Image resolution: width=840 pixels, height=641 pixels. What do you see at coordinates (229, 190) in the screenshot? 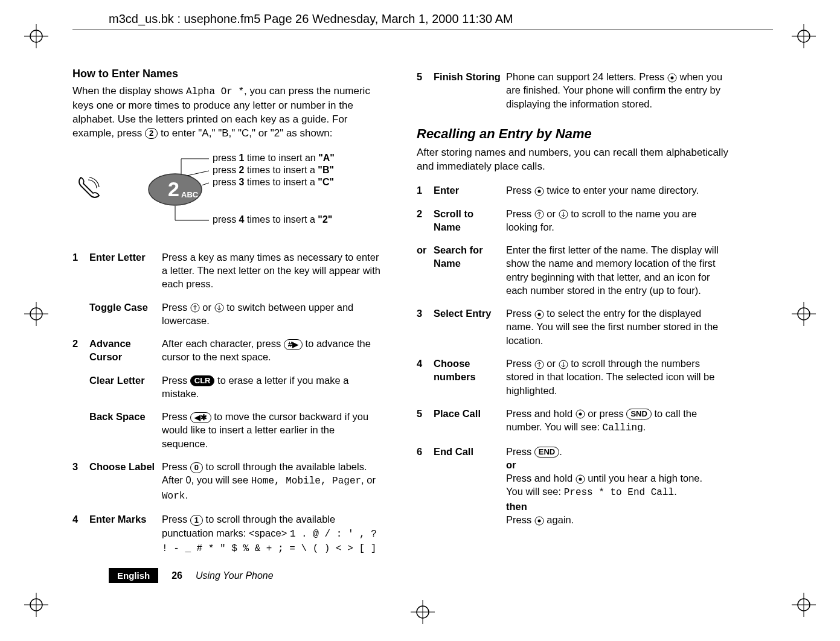
I see `key-press-diagram: 2 ABC press 1 time to insert an "A" pres…` at bounding box center [229, 190].